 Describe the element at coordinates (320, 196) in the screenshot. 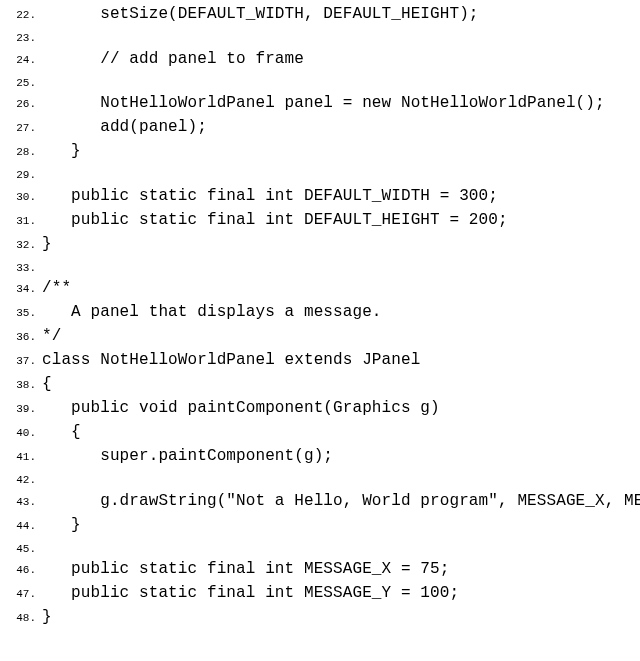

I see `code-line: 30. public static final int DEFAULT_WIDT…` at that location.